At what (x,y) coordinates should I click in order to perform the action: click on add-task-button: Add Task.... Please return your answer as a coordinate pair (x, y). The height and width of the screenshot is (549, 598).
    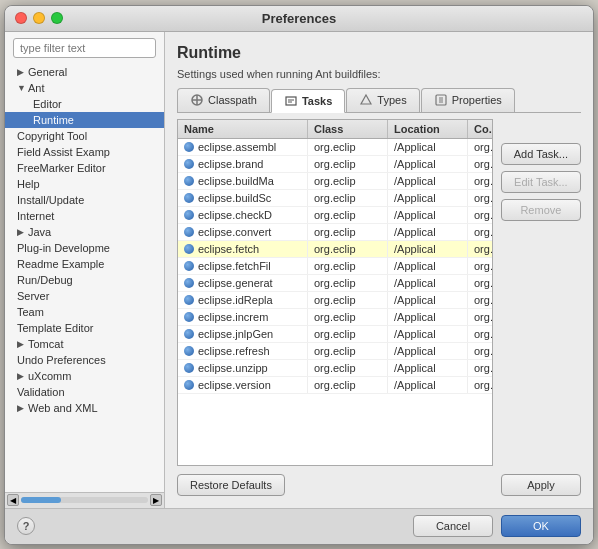
    Looking at the image, I should click on (541, 154).